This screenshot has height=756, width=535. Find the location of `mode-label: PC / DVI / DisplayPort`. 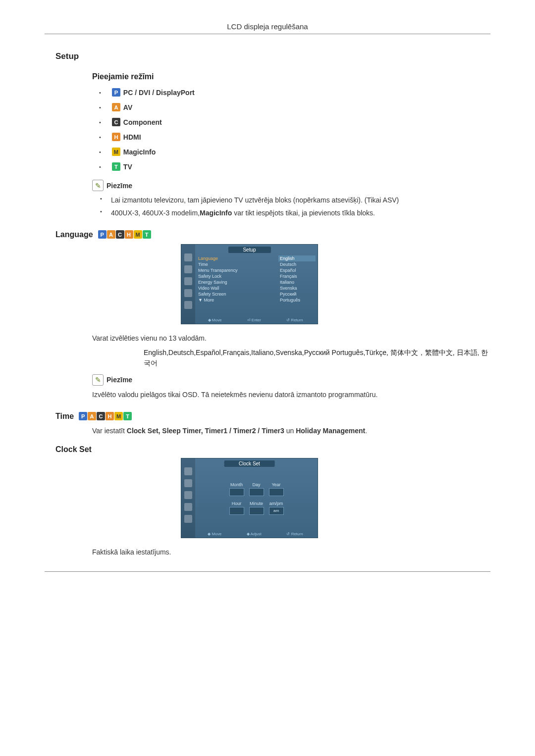

mode-label: PC / DVI / DisplayPort is located at coordinates (159, 93).